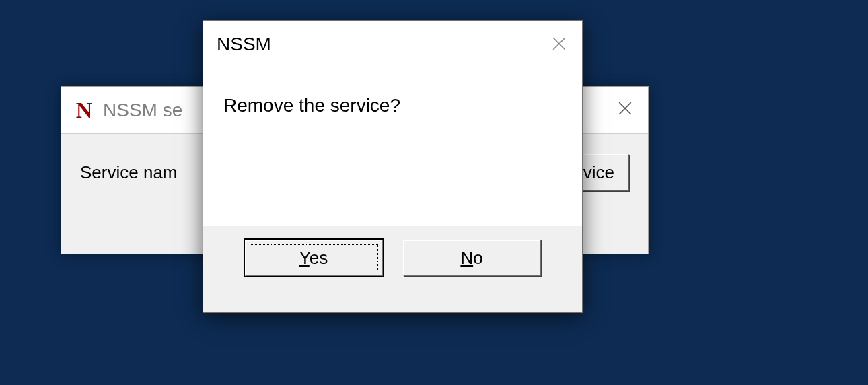 Image resolution: width=868 pixels, height=385 pixels. What do you see at coordinates (472, 258) in the screenshot?
I see `no-button: No` at bounding box center [472, 258].